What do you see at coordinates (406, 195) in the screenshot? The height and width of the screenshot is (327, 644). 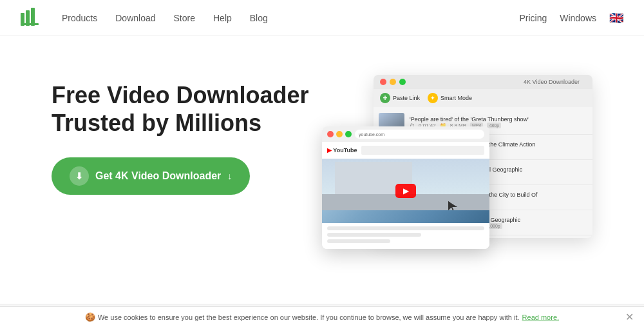 I see `browser-content: ▶ YouTube ▶` at bounding box center [406, 195].